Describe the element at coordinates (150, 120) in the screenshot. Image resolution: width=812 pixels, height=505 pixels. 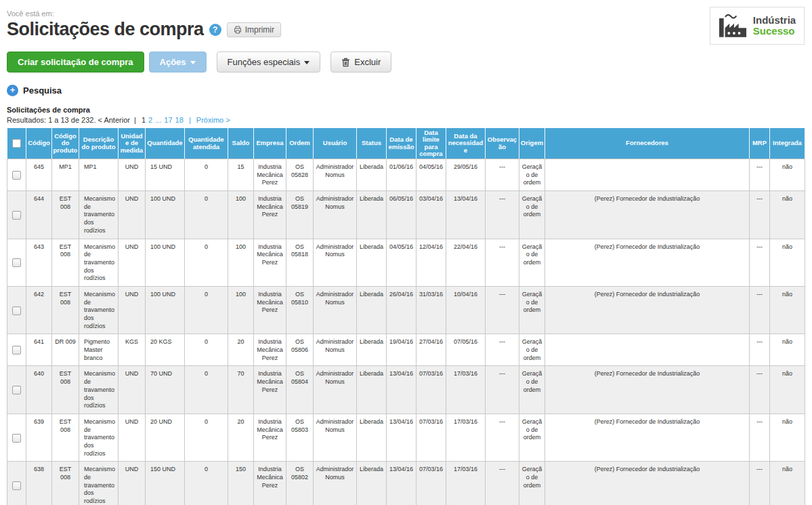
I see `pagination-page-link: 2` at that location.